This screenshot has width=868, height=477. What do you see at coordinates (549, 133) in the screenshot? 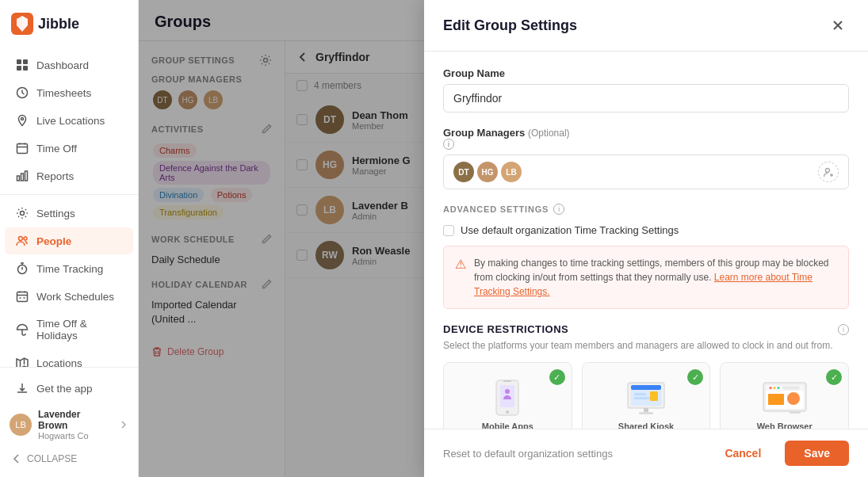
I see `optional-label: (Optional)` at bounding box center [549, 133].